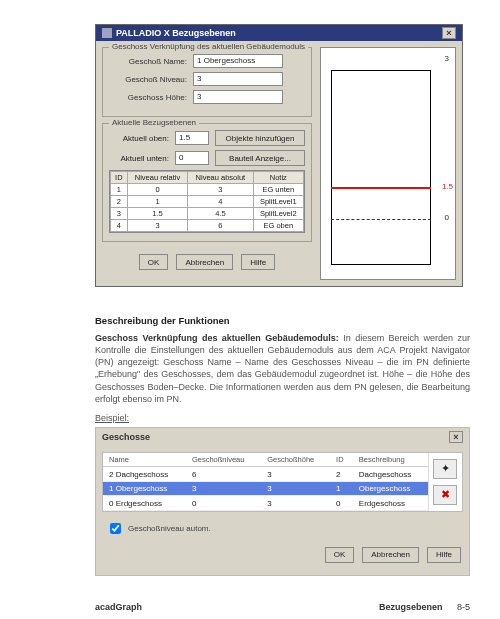 This screenshot has width=500, height=619. Describe the element at coordinates (446, 468) in the screenshot. I see `new-icon: ✦` at that location.